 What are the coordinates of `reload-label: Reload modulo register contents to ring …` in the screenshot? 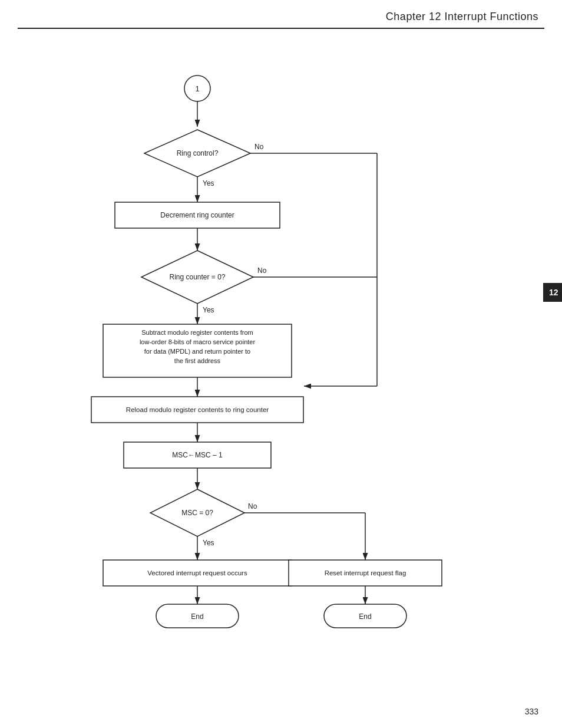 It's located at (197, 410).